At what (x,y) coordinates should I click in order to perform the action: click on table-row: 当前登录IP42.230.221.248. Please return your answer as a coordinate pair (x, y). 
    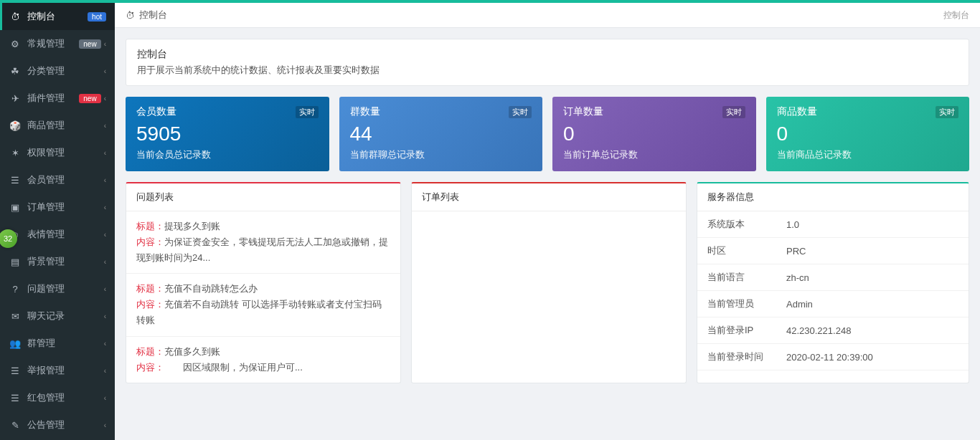
    Looking at the image, I should click on (833, 331).